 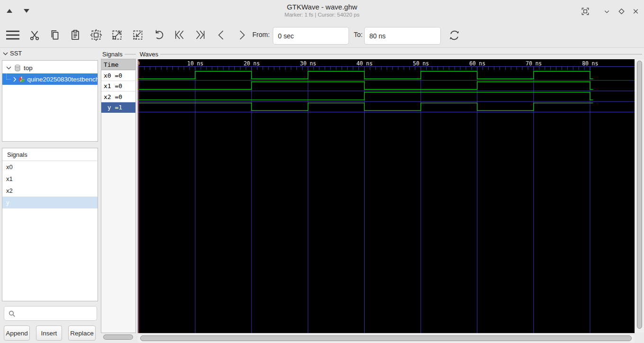 What do you see at coordinates (221, 35) in the screenshot?
I see `chevron-left-icon` at bounding box center [221, 35].